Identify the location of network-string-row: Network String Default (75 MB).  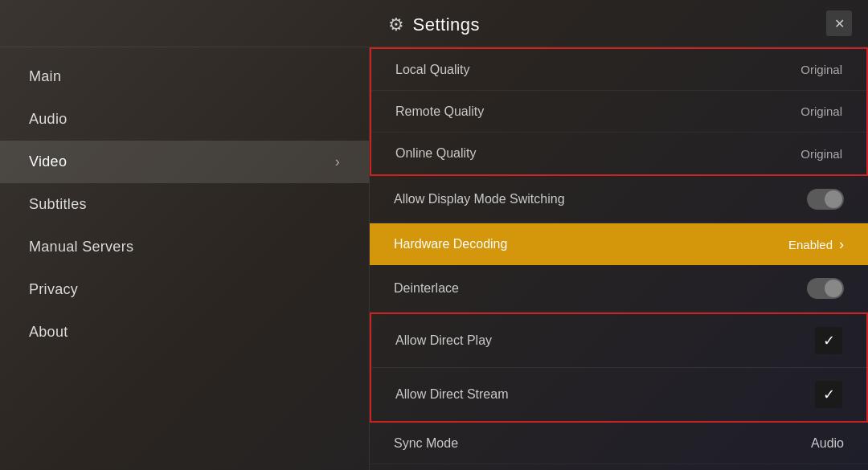
(619, 468).